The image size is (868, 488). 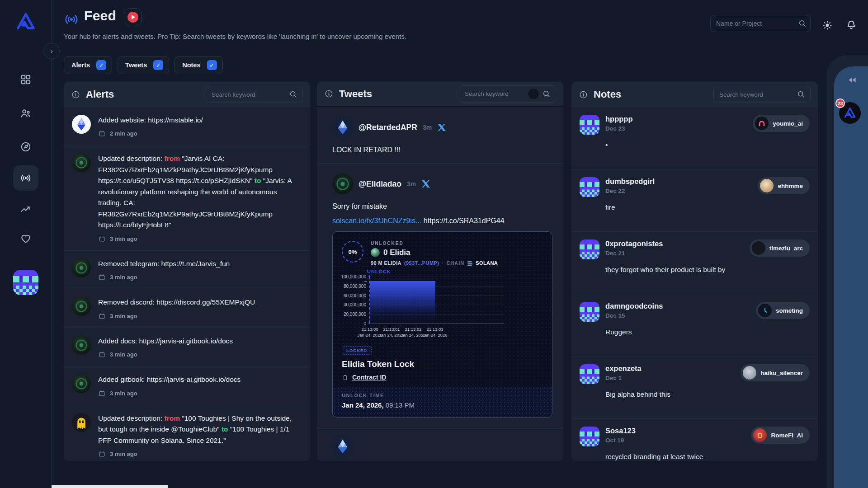 I want to click on watchlist-heart-icon, so click(x=26, y=239).